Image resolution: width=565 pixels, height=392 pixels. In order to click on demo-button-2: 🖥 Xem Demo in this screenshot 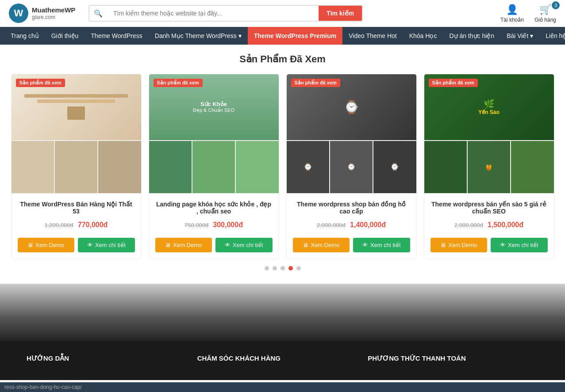, I will do `click(184, 245)`.